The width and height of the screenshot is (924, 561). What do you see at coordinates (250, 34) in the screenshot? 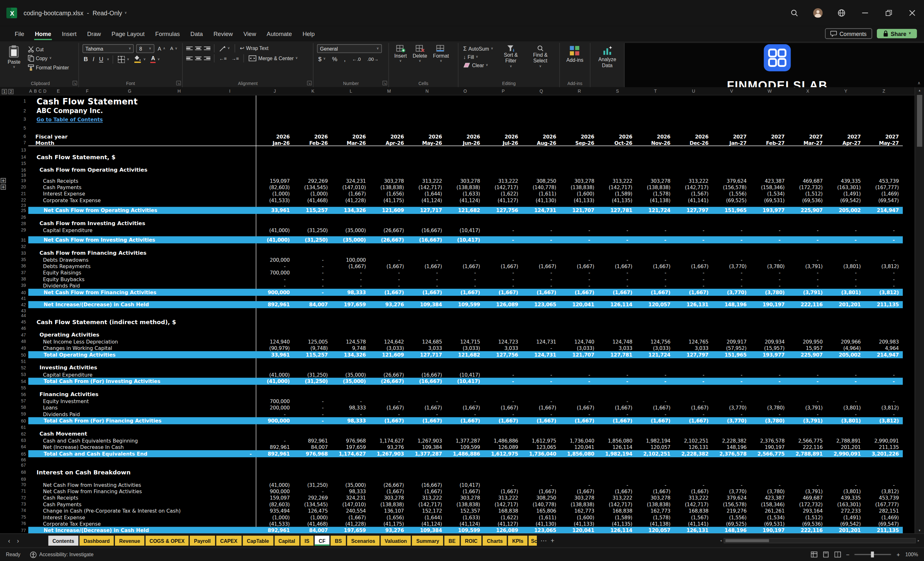
I see `menu-tab-view: View` at bounding box center [250, 34].